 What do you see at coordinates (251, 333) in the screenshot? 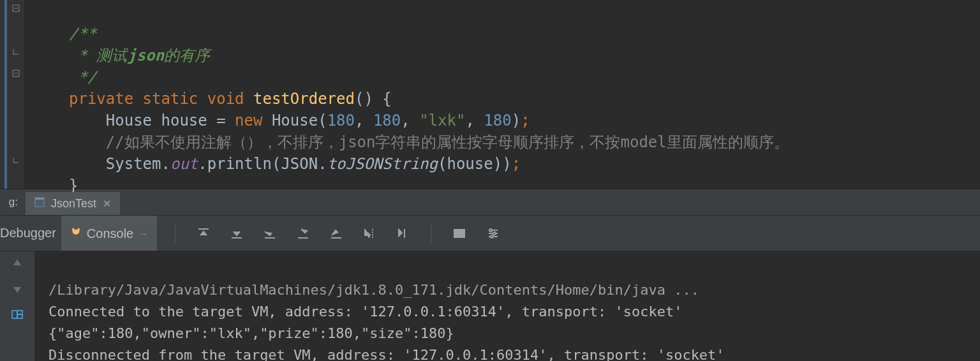
I see `console-line: {"age":180,"owner":"lxk","prize":180,"si…` at bounding box center [251, 333].